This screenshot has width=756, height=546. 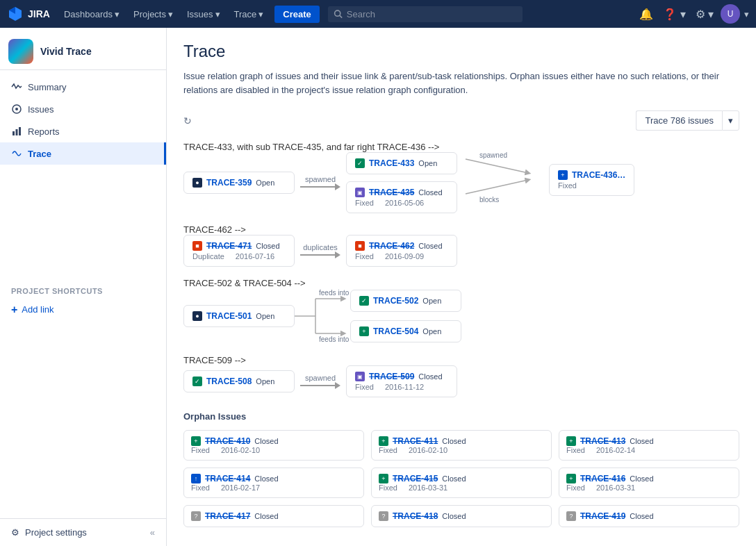 What do you see at coordinates (229, 246) in the screenshot?
I see `issue-link-471: TRACE-471` at bounding box center [229, 246].